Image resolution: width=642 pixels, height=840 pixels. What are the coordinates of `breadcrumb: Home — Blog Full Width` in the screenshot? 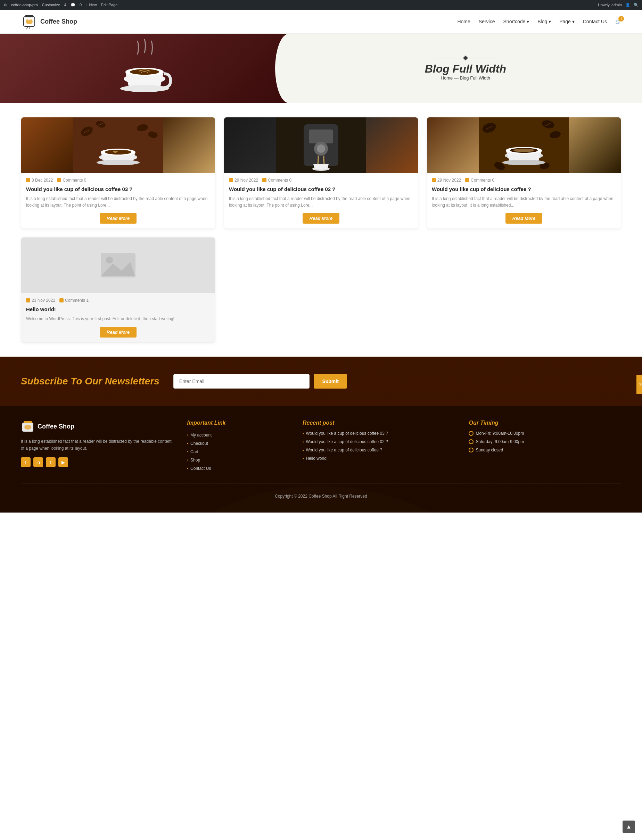 It's located at (465, 78).